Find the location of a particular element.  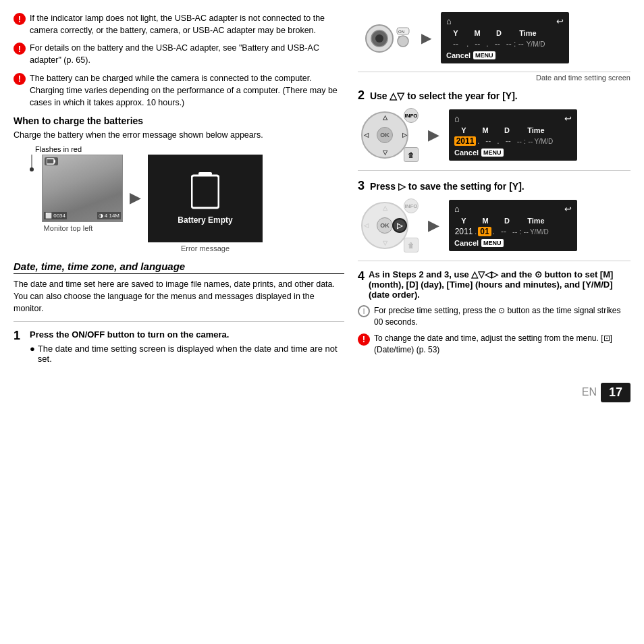

dt2-menu: MENU is located at coordinates (493, 153).